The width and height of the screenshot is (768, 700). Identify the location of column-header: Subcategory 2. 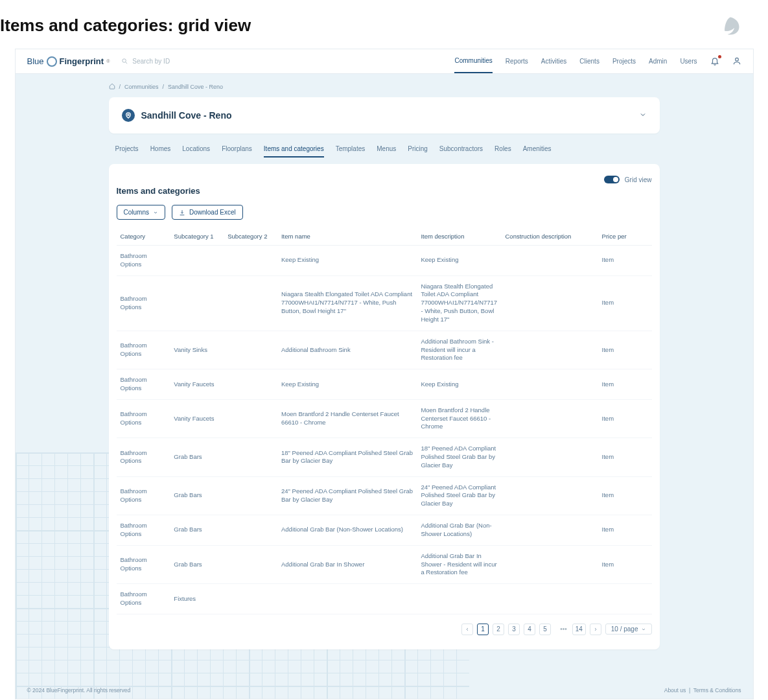
(250, 237).